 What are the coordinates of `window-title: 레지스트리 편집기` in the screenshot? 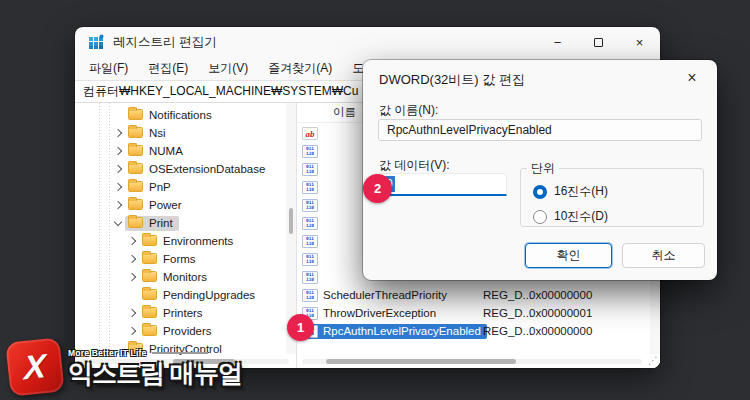 It's located at (164, 42).